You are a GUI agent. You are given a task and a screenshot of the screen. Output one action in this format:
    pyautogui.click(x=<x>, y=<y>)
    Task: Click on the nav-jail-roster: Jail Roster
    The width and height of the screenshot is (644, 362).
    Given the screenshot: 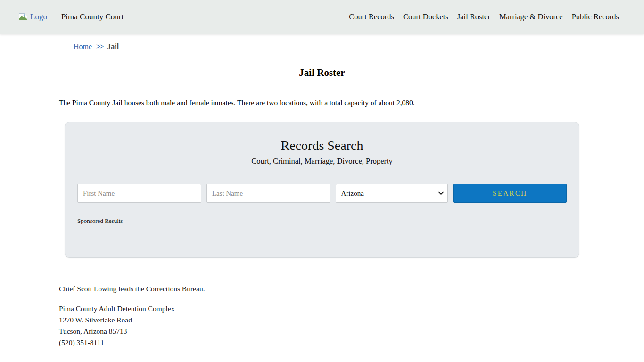 What is the action you would take?
    pyautogui.click(x=474, y=17)
    